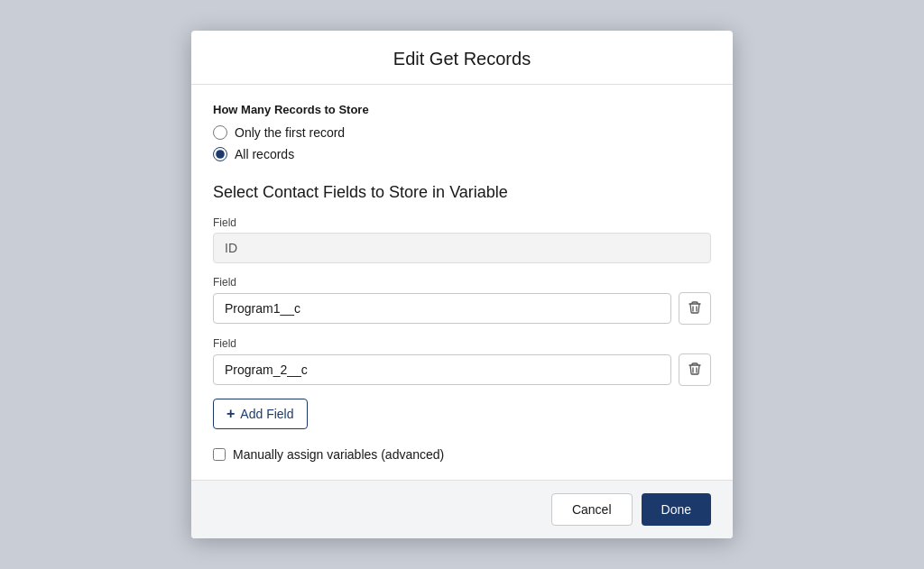 The height and width of the screenshot is (569, 924). What do you see at coordinates (695, 370) in the screenshot?
I see `delete-field-3-button` at bounding box center [695, 370].